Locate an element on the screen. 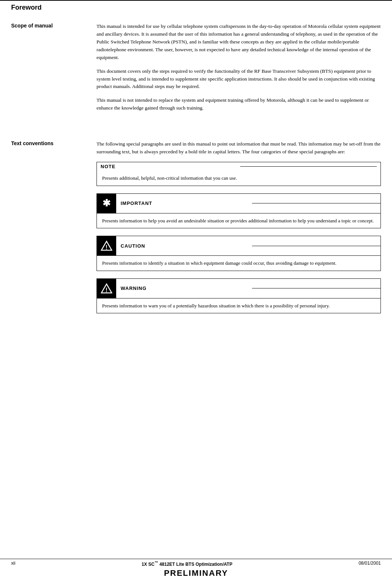 The width and height of the screenshot is (392, 581). scope-heading: Scope of manual is located at coordinates (52, 26).